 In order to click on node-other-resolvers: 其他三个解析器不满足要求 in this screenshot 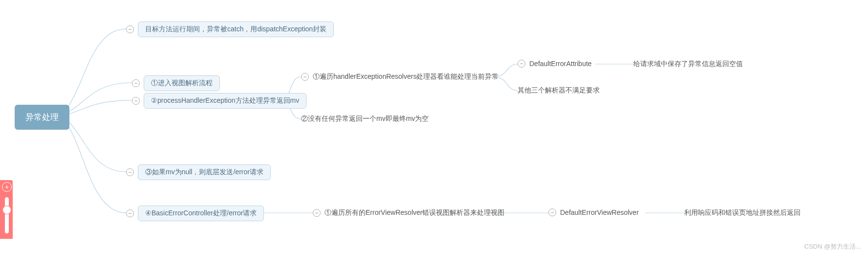, I will do `click(559, 91)`.